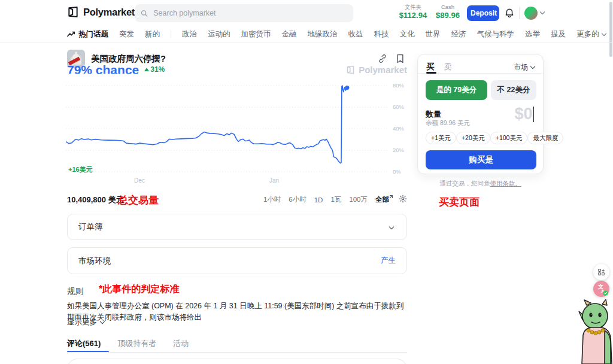 The height and width of the screenshot is (364, 613). Describe the element at coordinates (272, 200) in the screenshot. I see `timeframe-button: 1小时` at that location.